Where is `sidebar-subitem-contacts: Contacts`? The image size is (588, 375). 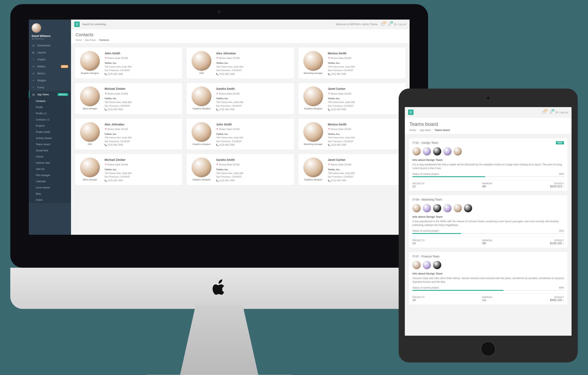 sidebar-subitem-contacts: Contacts is located at coordinates (50, 101).